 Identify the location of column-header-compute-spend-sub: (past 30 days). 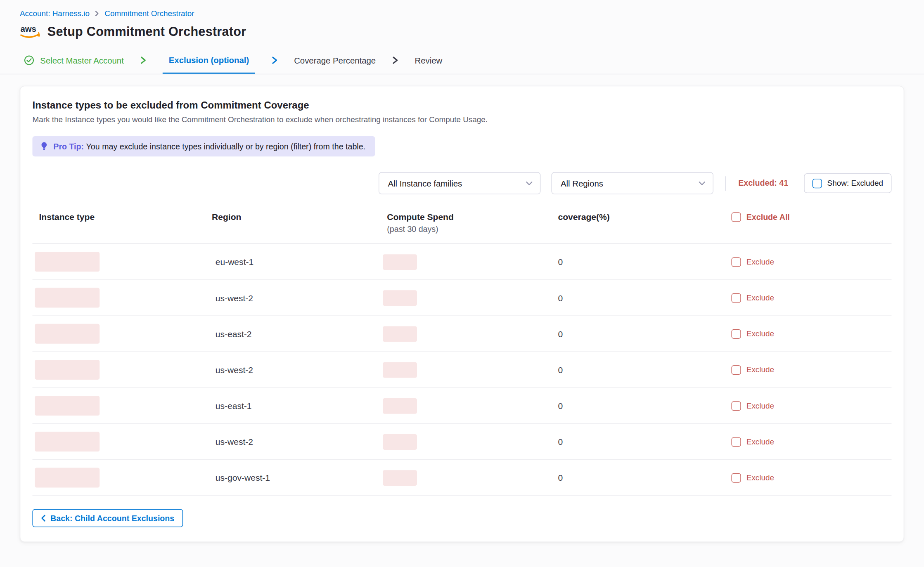
(469, 229).